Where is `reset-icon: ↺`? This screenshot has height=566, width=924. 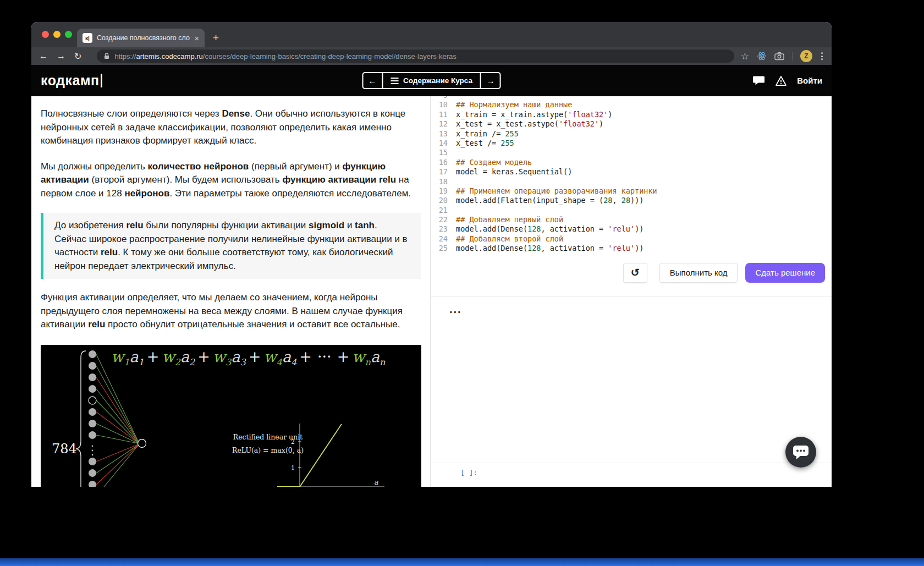 reset-icon: ↺ is located at coordinates (635, 273).